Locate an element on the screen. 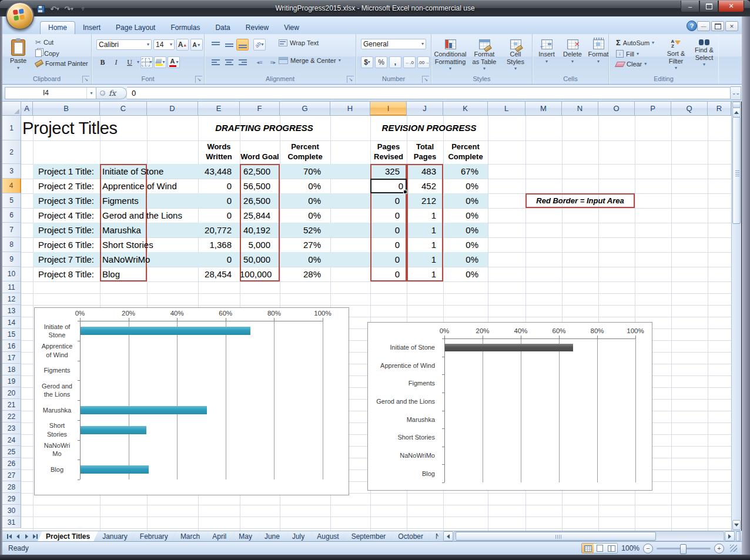 The width and height of the screenshot is (750, 560). merge-center-button: Merge & Center▾ is located at coordinates (310, 61).